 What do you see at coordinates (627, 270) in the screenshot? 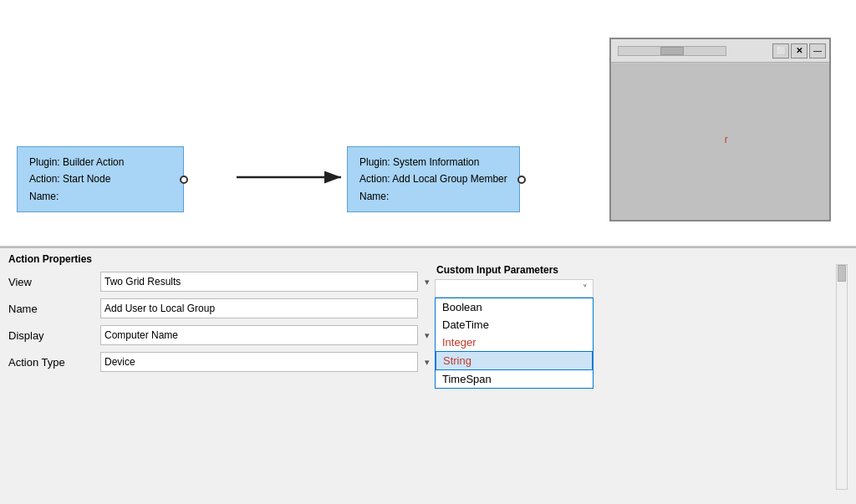
I see `custom-params-title: Custom Input Parameters` at bounding box center [627, 270].